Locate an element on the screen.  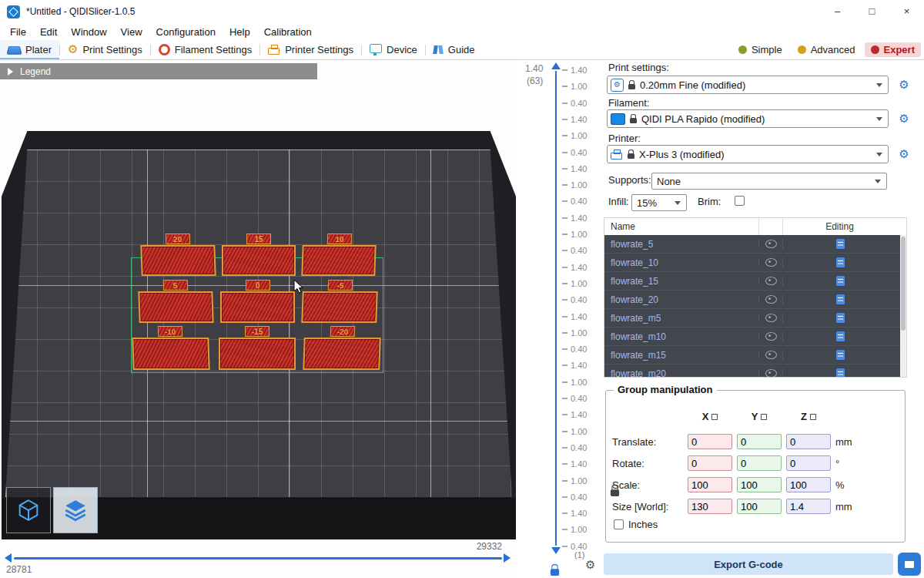
tab-filament-settings: Filament Settings is located at coordinates (205, 49).